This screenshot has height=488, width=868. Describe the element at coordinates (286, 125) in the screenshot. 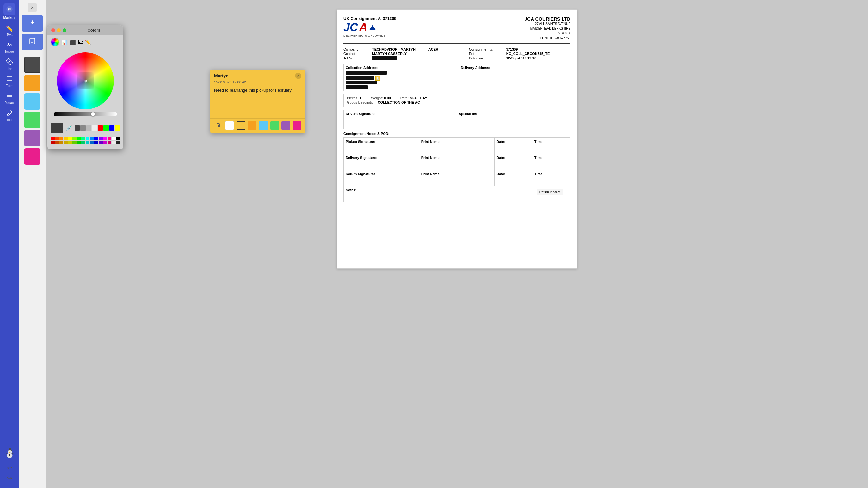

I see `note-color-purple` at that location.